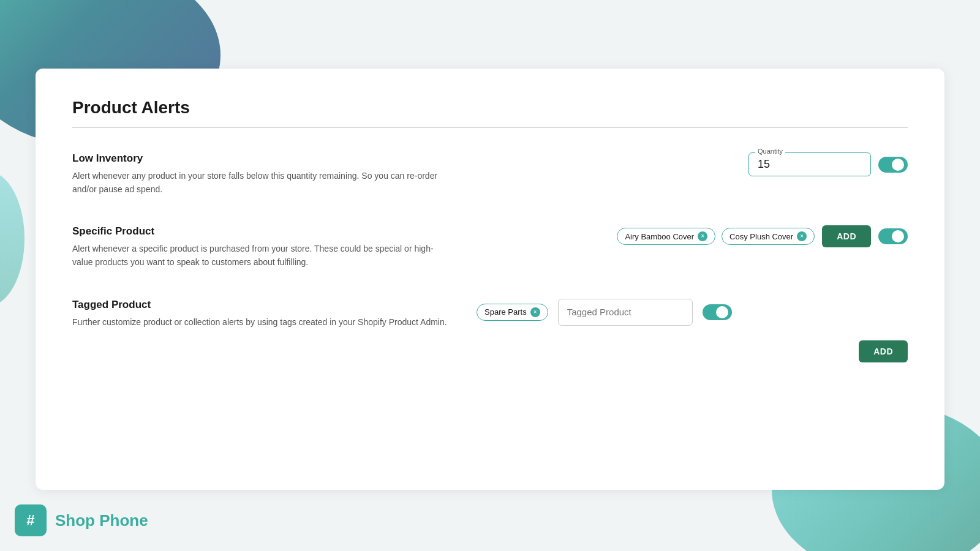 The width and height of the screenshot is (980, 551). What do you see at coordinates (802, 236) in the screenshot?
I see `tag-cosy-plush-remove: ×` at bounding box center [802, 236].